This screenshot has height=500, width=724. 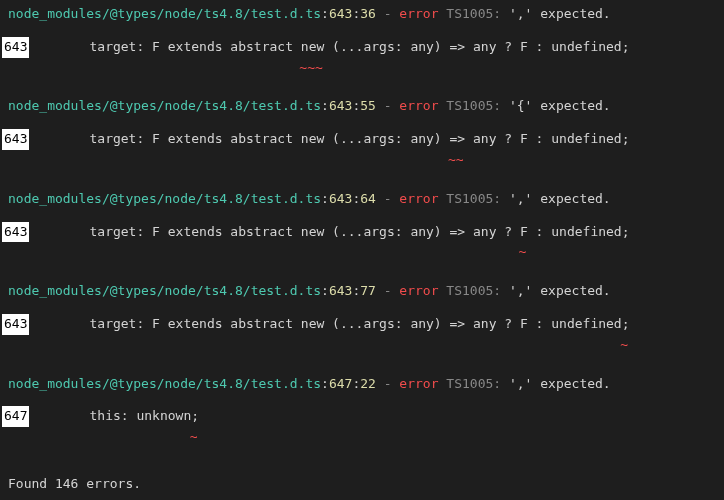 I want to click on column-number: 36, so click(x=368, y=14).